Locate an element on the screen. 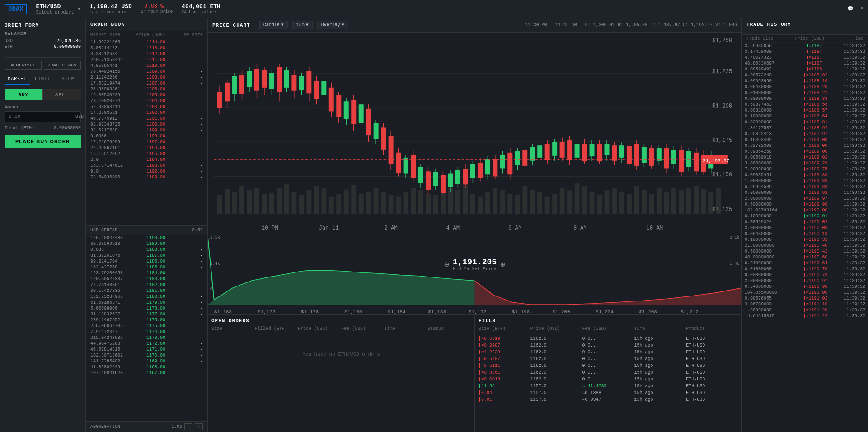 This screenshot has width=868, height=432. bid-row: 107.108416281167.00- is located at coordinates (146, 373).